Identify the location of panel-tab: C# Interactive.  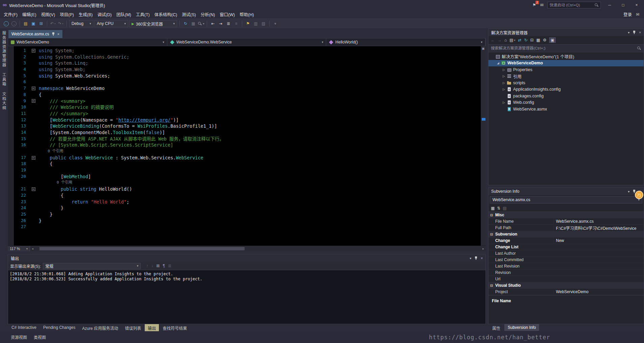
(24, 328).